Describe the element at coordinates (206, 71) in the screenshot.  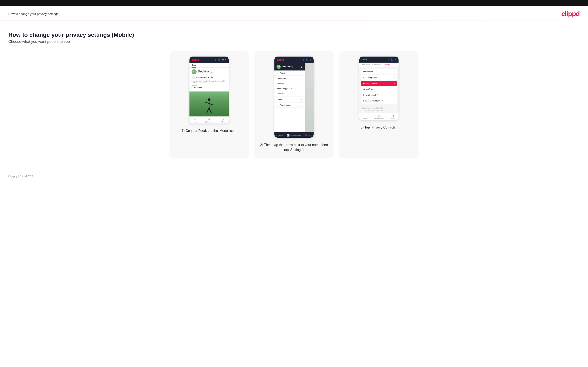
I see `feed-user-name: Blair McHarg` at that location.